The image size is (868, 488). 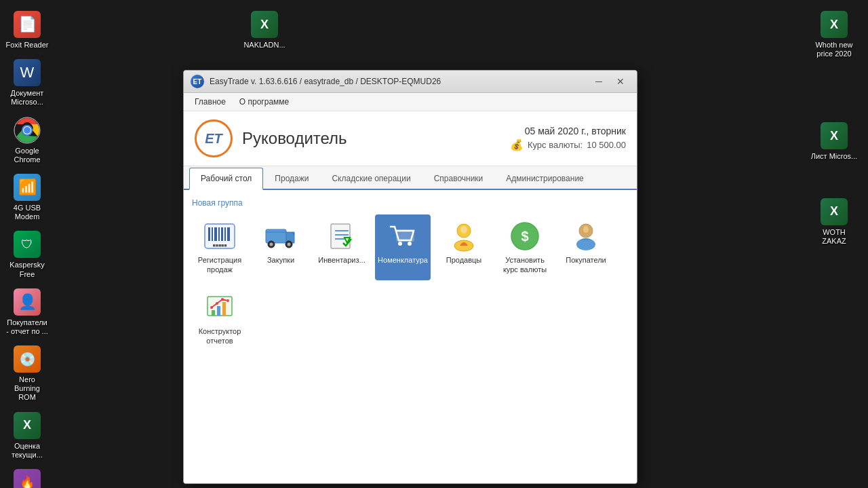 I want to click on icon-purchases: Закупки, so click(x=281, y=247).